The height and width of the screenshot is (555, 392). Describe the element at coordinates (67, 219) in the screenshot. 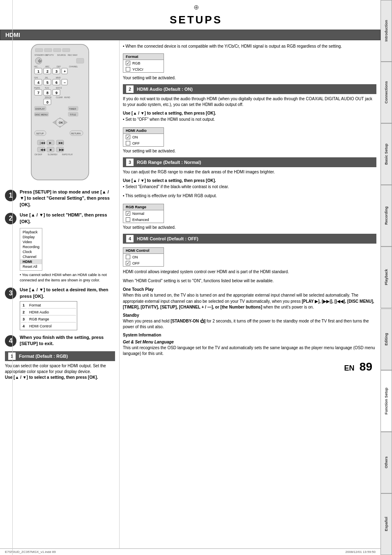

I see `step-2-text: Use [▲ / ▼] to select "HDMI", then press…` at that location.